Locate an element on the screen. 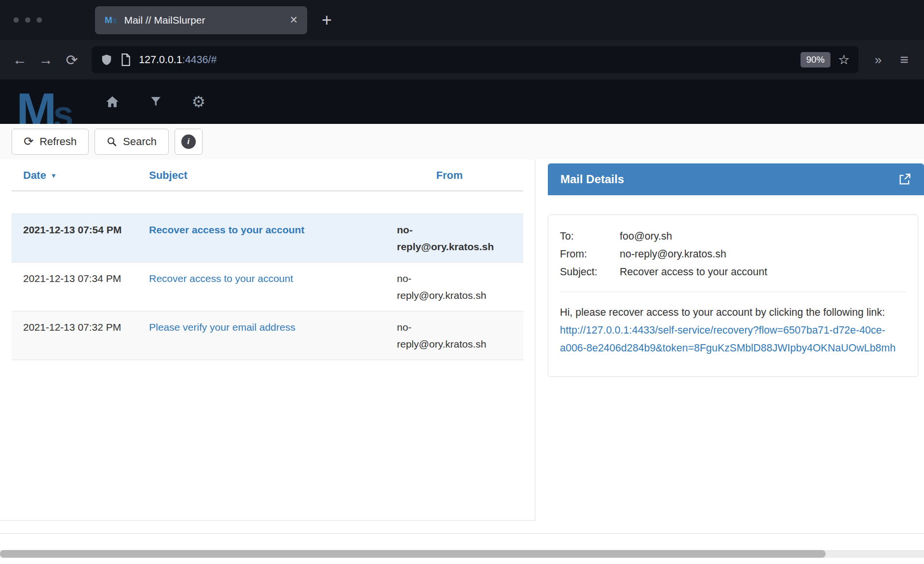  info-button: i is located at coordinates (189, 142).